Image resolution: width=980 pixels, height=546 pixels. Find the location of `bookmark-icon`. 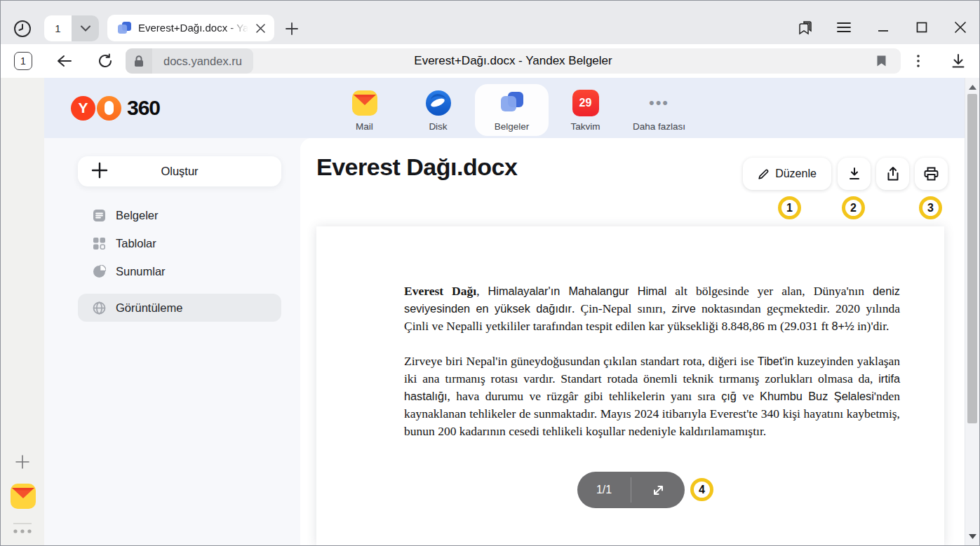

bookmark-icon is located at coordinates (881, 61).